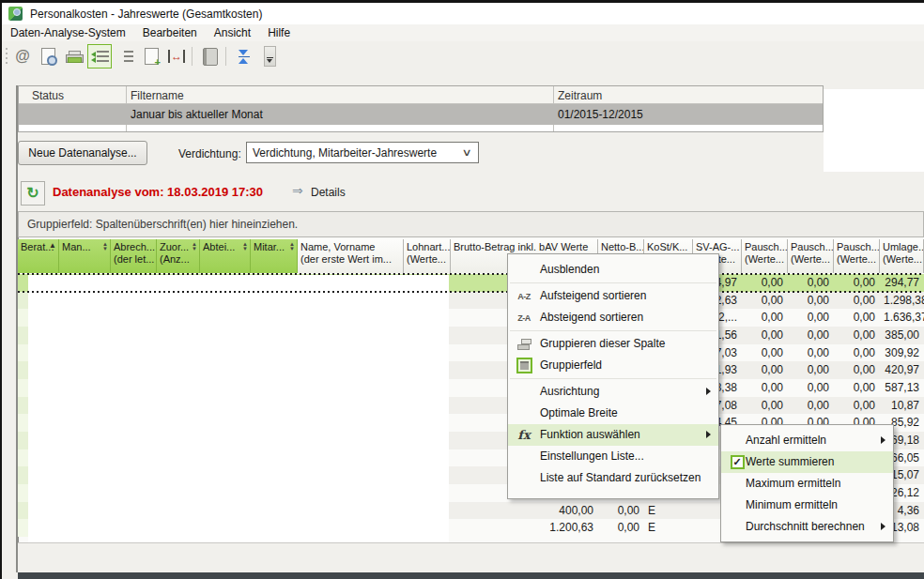 Image resolution: width=924 pixels, height=579 pixels. Describe the element at coordinates (421, 96) in the screenshot. I see `filter-panel-header: Status Filtername Zeitraum` at that location.